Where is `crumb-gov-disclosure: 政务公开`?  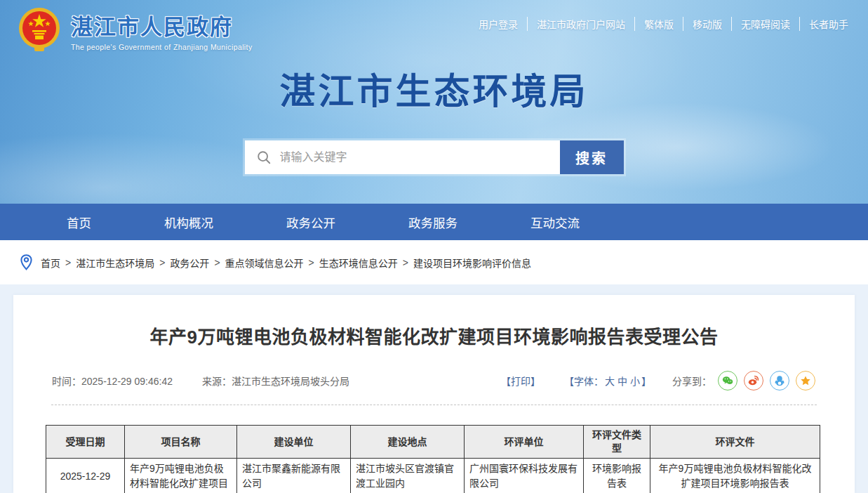
crumb-gov-disclosure: 政务公开 is located at coordinates (189, 263).